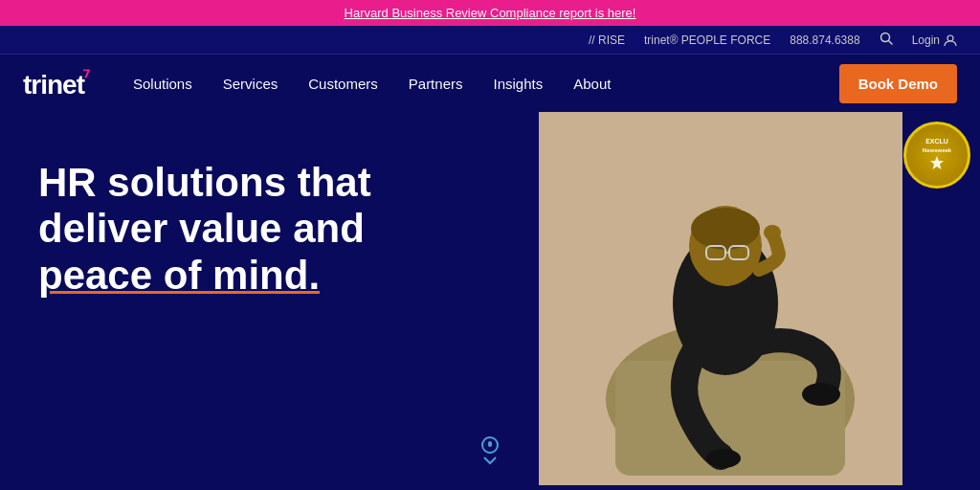  I want to click on secondary-nav: // RISE trinet® PEOPLE FORCE 888.874.638…, so click(490, 40).